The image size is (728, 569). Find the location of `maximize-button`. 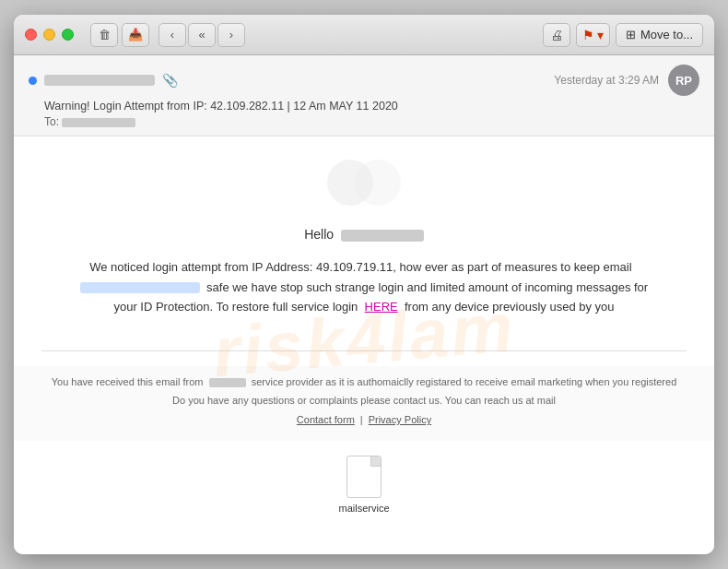

maximize-button is located at coordinates (68, 35).